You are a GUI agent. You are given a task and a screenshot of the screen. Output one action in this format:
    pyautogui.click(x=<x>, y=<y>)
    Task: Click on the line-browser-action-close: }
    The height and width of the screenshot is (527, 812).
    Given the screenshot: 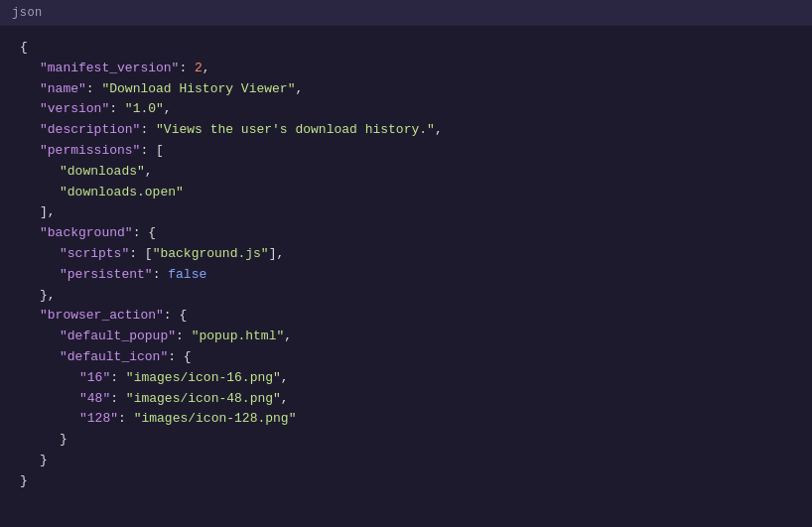 What is the action you would take?
    pyautogui.click(x=406, y=461)
    